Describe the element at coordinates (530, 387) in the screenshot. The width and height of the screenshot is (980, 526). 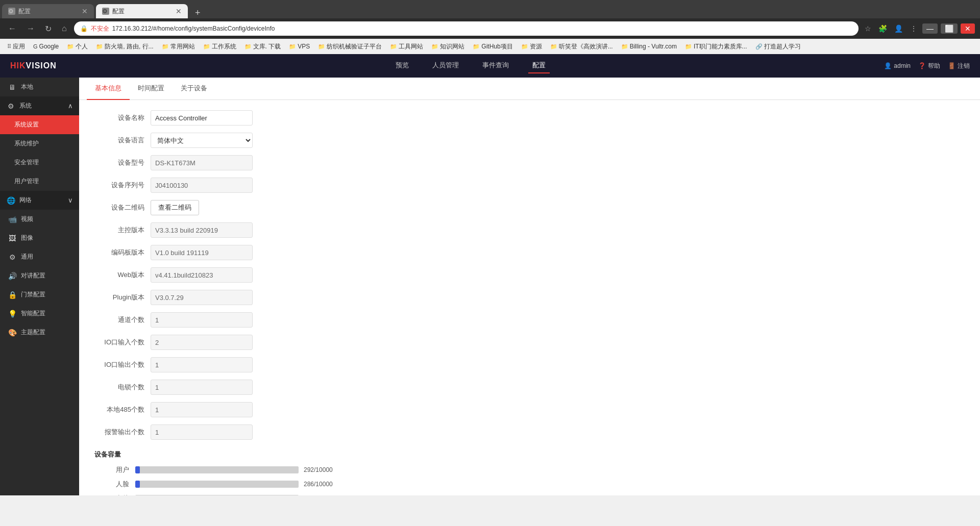
I see `form-row-lock-count: 电锁个数` at that location.